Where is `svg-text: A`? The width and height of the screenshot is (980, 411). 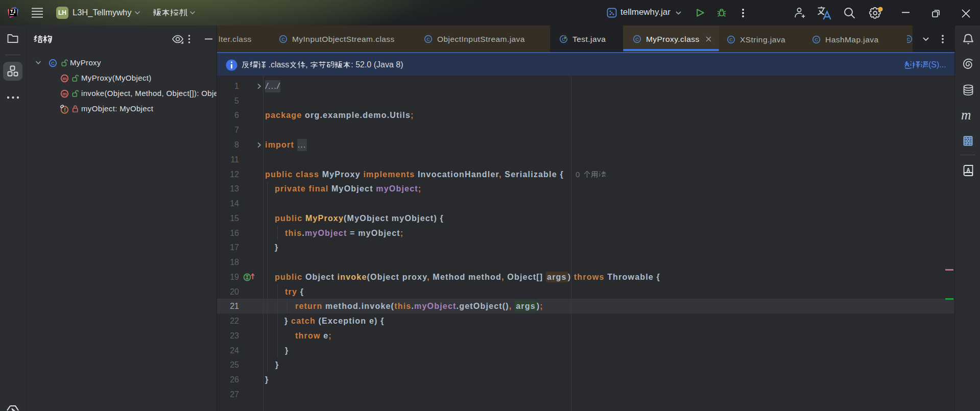 svg-text: A is located at coordinates (968, 170).